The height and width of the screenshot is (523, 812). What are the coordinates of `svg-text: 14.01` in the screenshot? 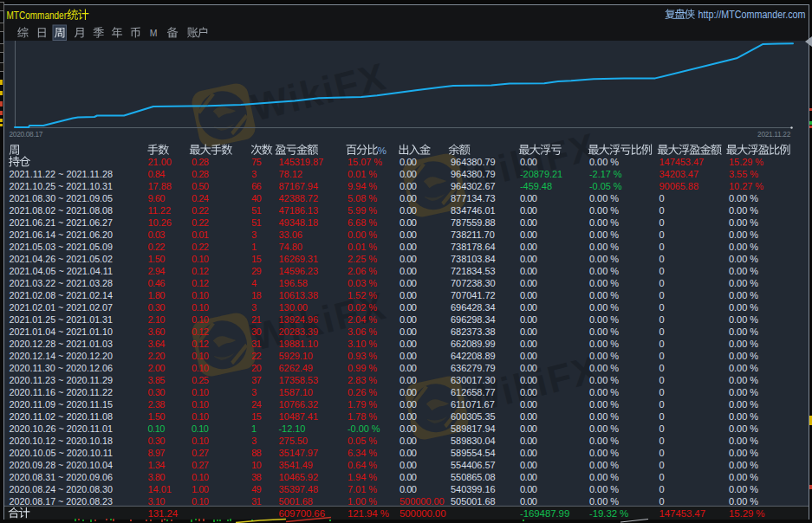 It's located at (159, 489).